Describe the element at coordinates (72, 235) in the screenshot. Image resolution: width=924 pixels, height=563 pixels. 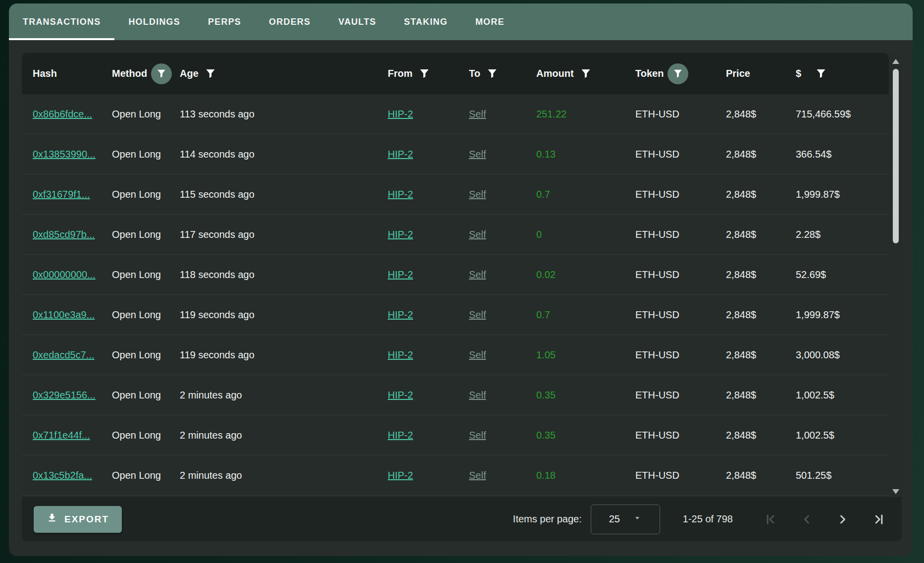
I see `hash-link: 0xd85cd97b...` at that location.